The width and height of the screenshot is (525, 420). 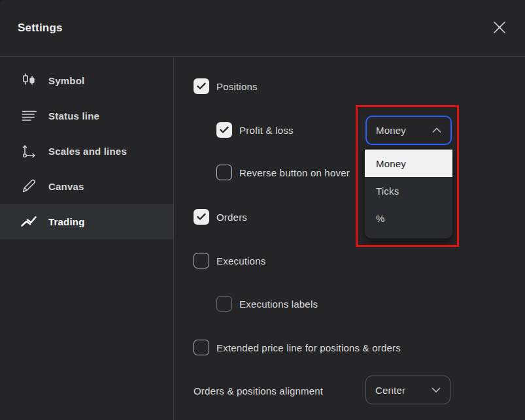 What do you see at coordinates (409, 191) in the screenshot?
I see `menu-option-ticks: Ticks` at bounding box center [409, 191].